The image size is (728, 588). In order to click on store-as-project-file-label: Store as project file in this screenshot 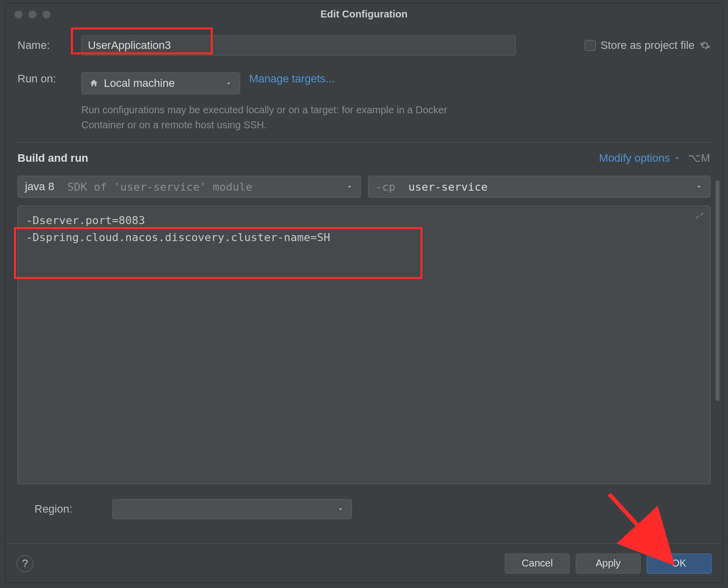, I will do `click(648, 45)`.